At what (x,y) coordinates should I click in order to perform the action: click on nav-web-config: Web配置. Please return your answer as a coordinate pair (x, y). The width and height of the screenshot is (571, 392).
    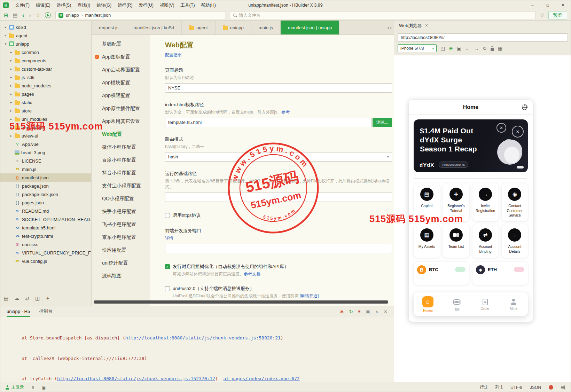
    Looking at the image, I should click on (120, 134).